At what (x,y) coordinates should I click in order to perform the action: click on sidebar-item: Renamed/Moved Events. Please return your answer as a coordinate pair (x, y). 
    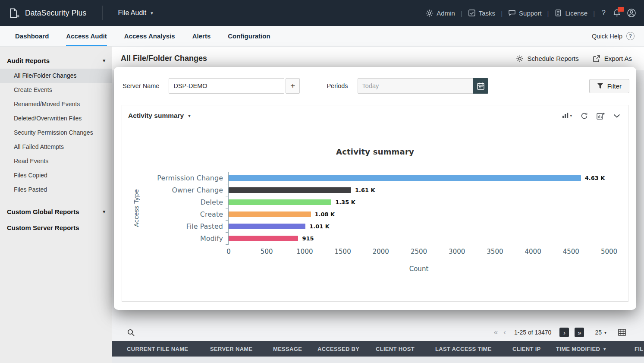
    Looking at the image, I should click on (56, 104).